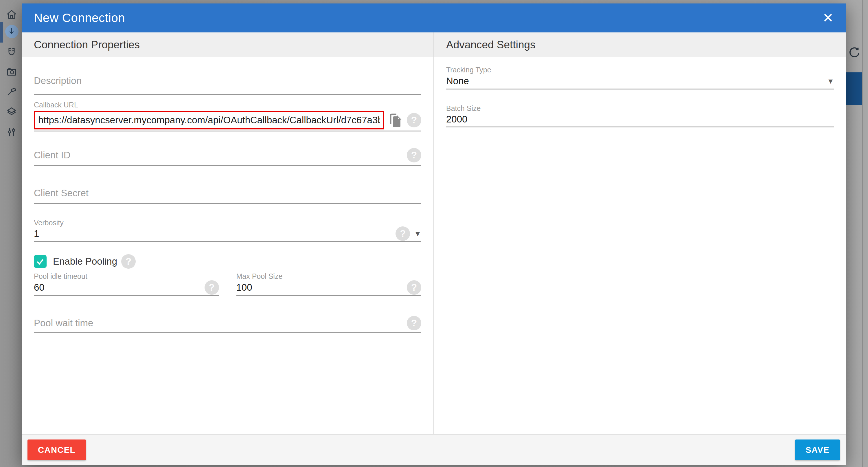 This screenshot has height=467, width=868. I want to click on tracking-type-value, so click(634, 81).